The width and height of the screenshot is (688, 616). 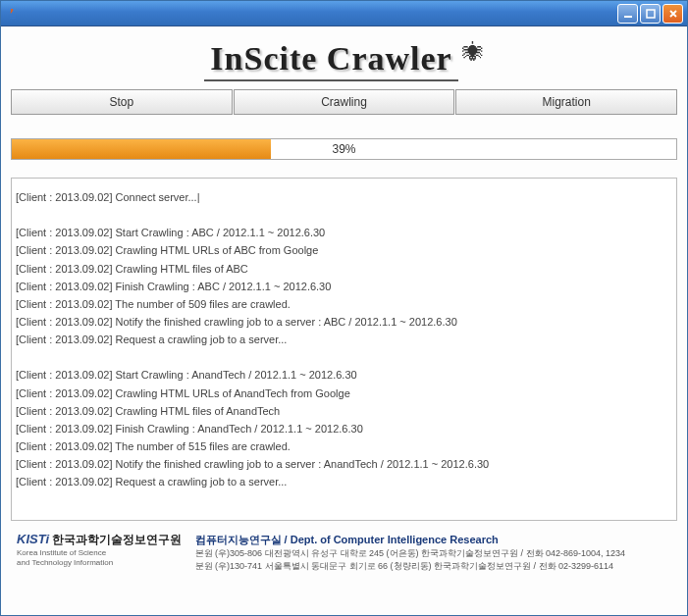 I want to click on close-button, so click(x=673, y=14).